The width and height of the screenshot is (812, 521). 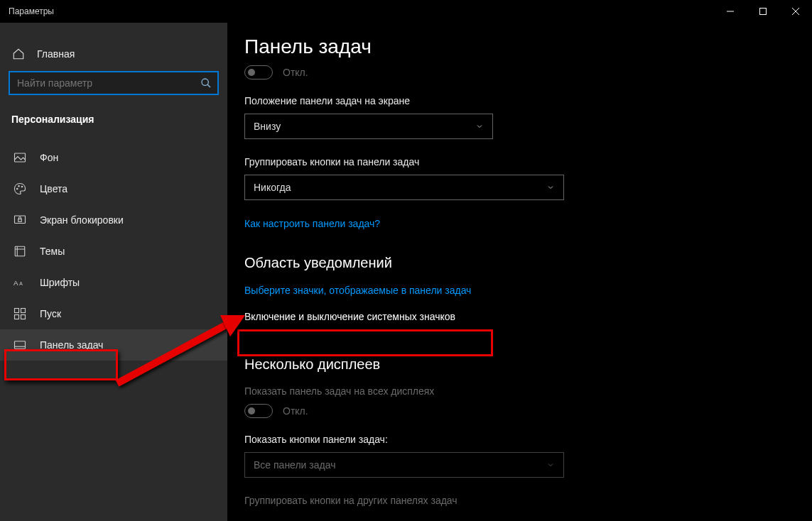 What do you see at coordinates (267, 126) in the screenshot?
I see `select-value: Внизу` at bounding box center [267, 126].